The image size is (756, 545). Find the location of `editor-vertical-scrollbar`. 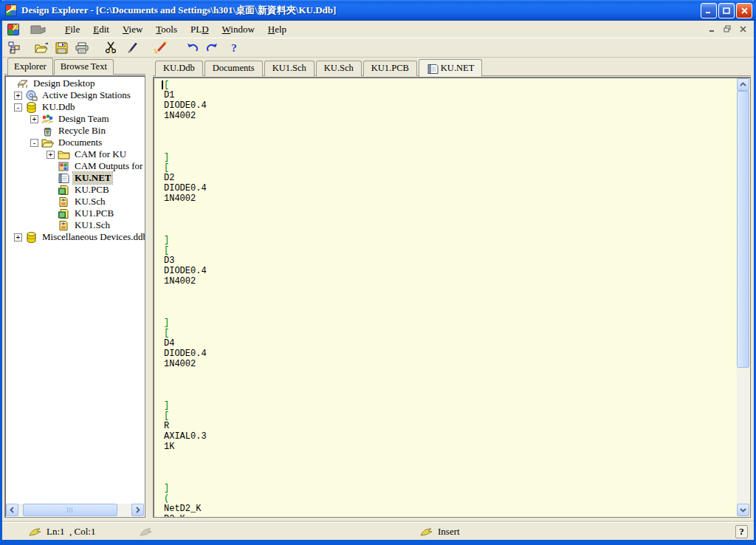

editor-vertical-scrollbar is located at coordinates (743, 297).